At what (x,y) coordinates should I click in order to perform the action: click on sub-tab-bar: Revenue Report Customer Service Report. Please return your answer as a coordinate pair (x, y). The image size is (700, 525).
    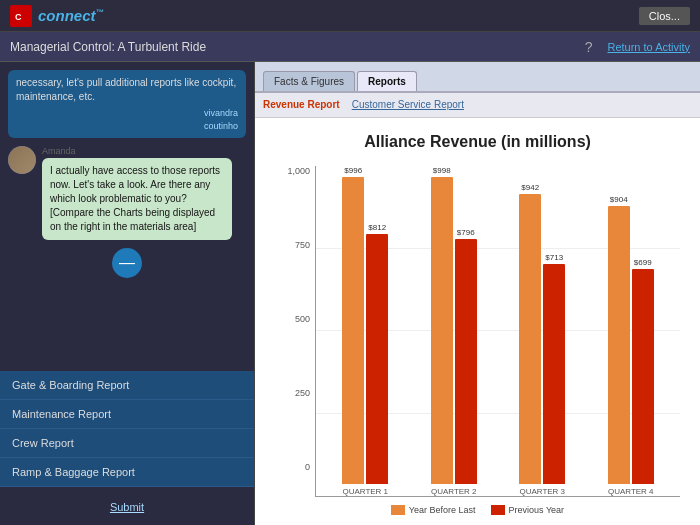
    Looking at the image, I should click on (478, 106).